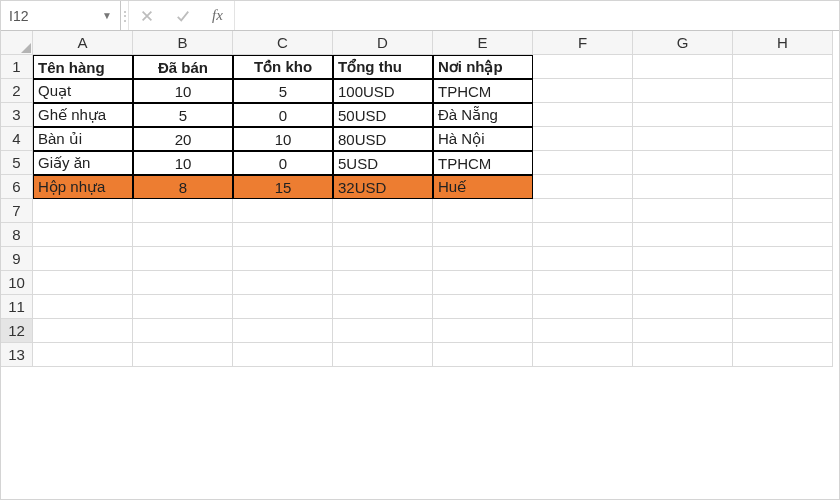 Image resolution: width=840 pixels, height=500 pixels. Describe the element at coordinates (283, 91) in the screenshot. I see `cell-C2: 5` at that location.